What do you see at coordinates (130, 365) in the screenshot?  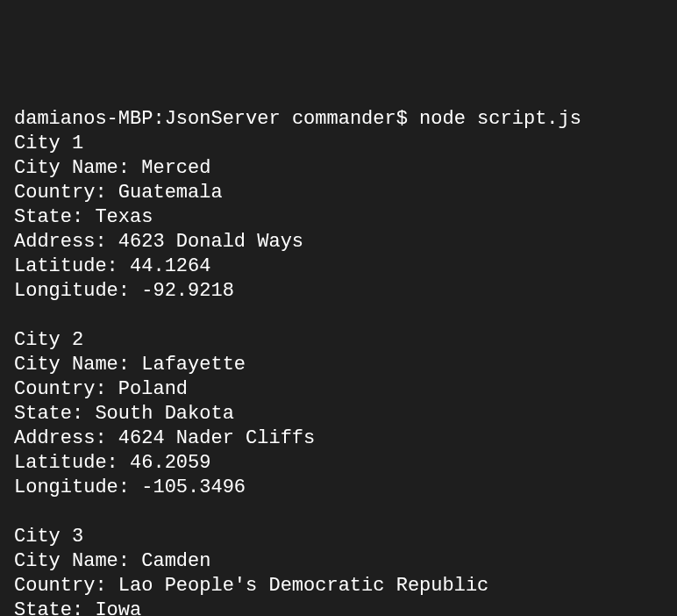 I see `city-2-name-line: City Name: Lafayette` at bounding box center [130, 365].